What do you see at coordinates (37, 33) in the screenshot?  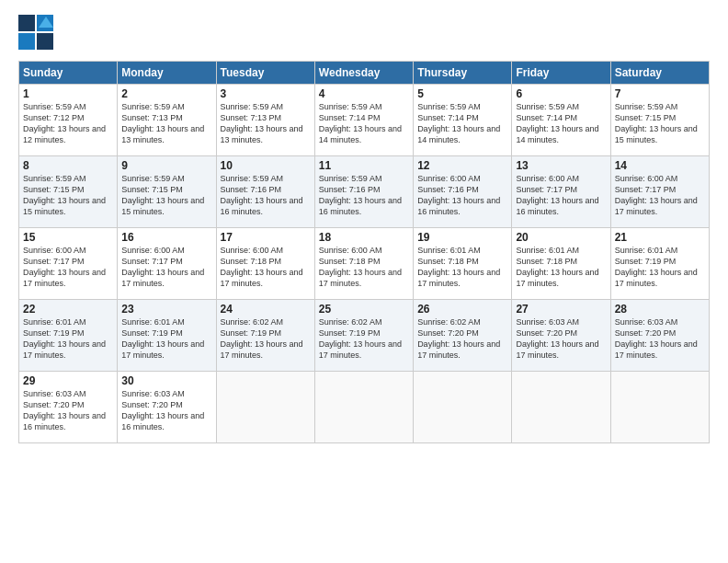 I see `logo-icon` at bounding box center [37, 33].